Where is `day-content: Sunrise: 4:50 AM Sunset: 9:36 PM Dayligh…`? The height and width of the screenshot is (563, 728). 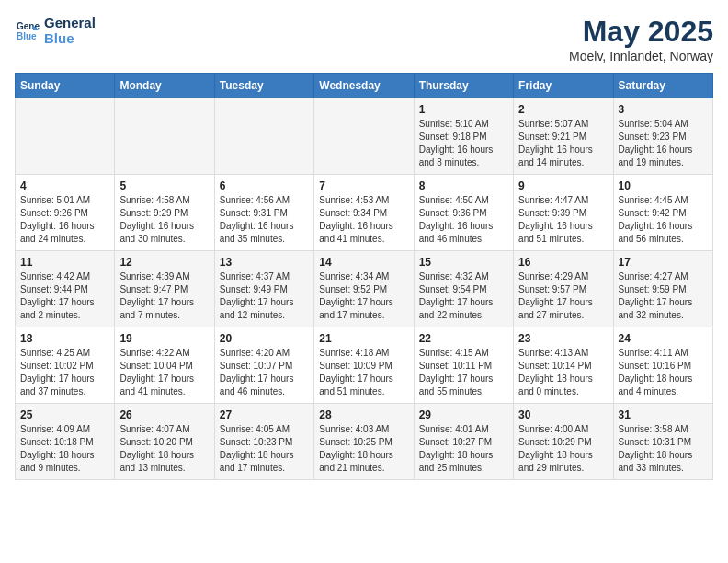
day-content: Sunrise: 4:50 AM Sunset: 9:36 PM Dayligh… is located at coordinates (463, 220).